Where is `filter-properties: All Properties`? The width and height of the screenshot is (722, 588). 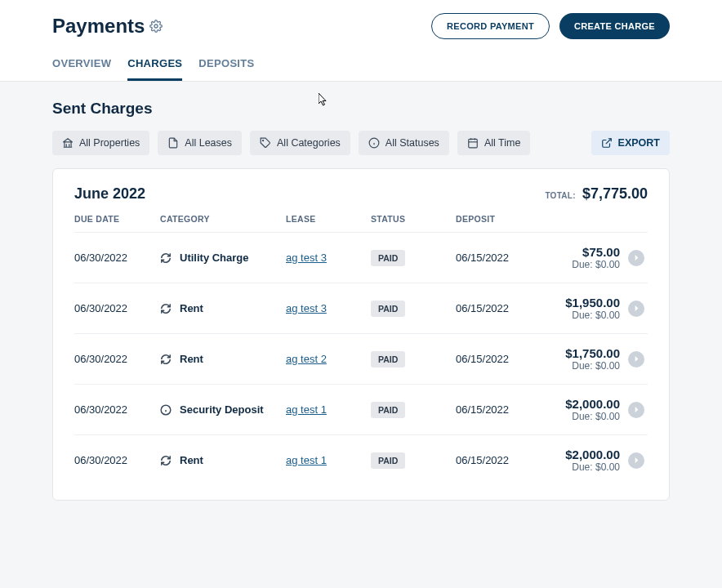
filter-properties: All Properties is located at coordinates (101, 143).